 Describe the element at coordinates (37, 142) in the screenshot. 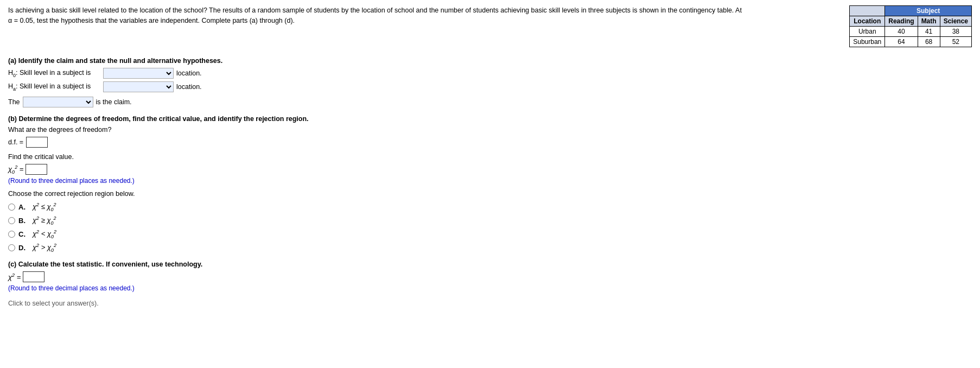

I see `df-input` at that location.